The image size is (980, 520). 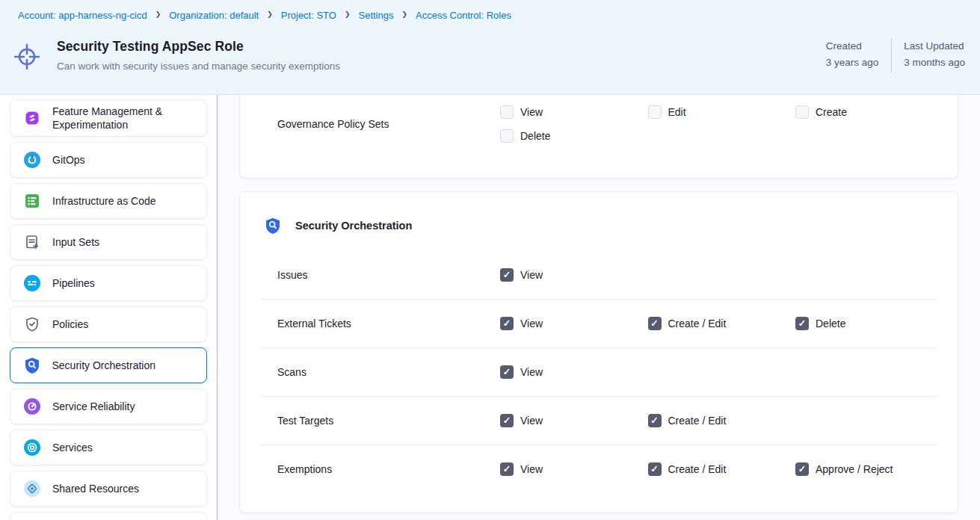 What do you see at coordinates (389, 275) in the screenshot?
I see `resource-label: Issues` at bounding box center [389, 275].